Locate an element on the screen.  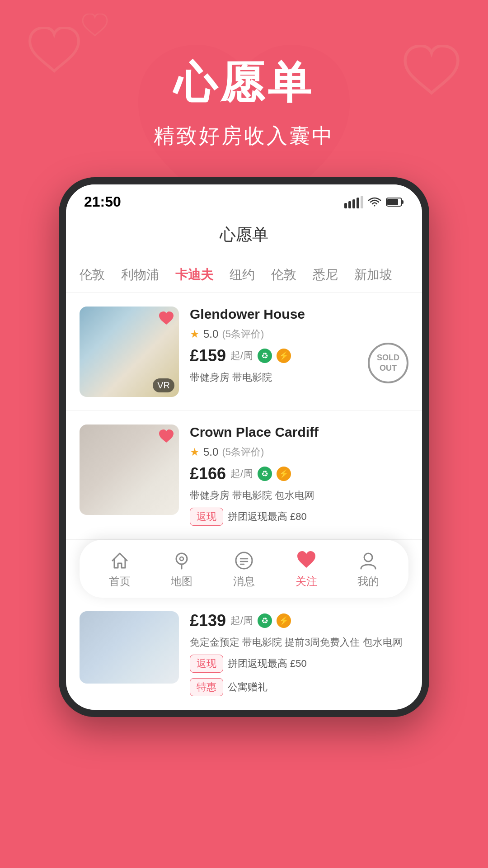
heart-icon-active is located at coordinates (306, 561).